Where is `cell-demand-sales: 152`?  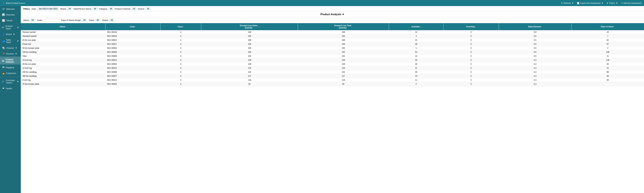
cell-demand-sales: 152 is located at coordinates (250, 56).